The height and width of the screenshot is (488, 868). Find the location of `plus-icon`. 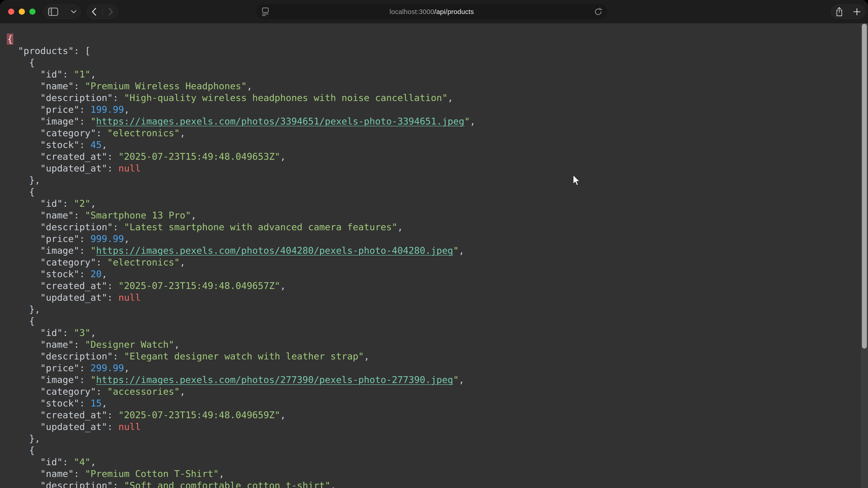

plus-icon is located at coordinates (857, 12).